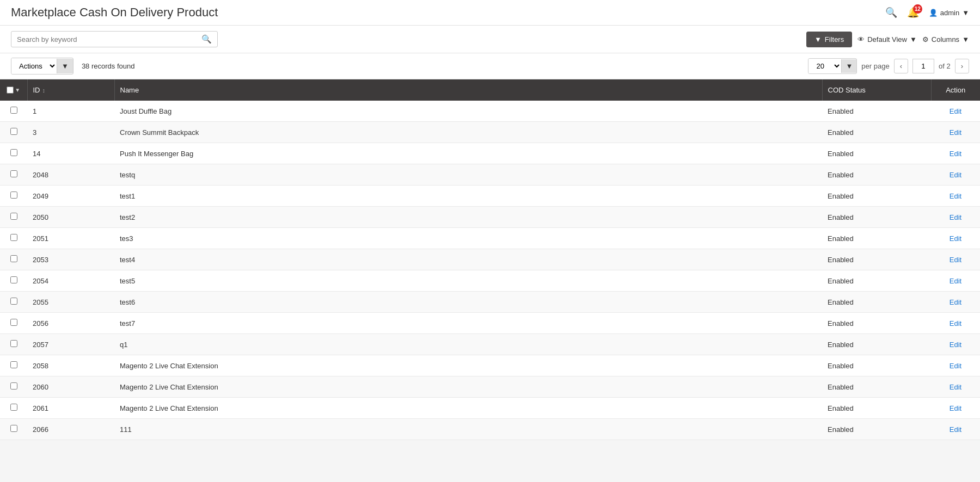 This screenshot has width=980, height=482. What do you see at coordinates (71, 238) in the screenshot?
I see `row-id: 2051` at bounding box center [71, 238].